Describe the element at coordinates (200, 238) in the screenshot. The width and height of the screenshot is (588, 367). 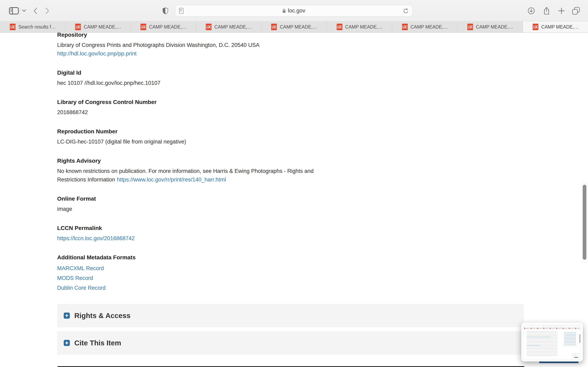
I see `lccn-permalink-link: https://lccn.loc.gov/2016868742` at that location.